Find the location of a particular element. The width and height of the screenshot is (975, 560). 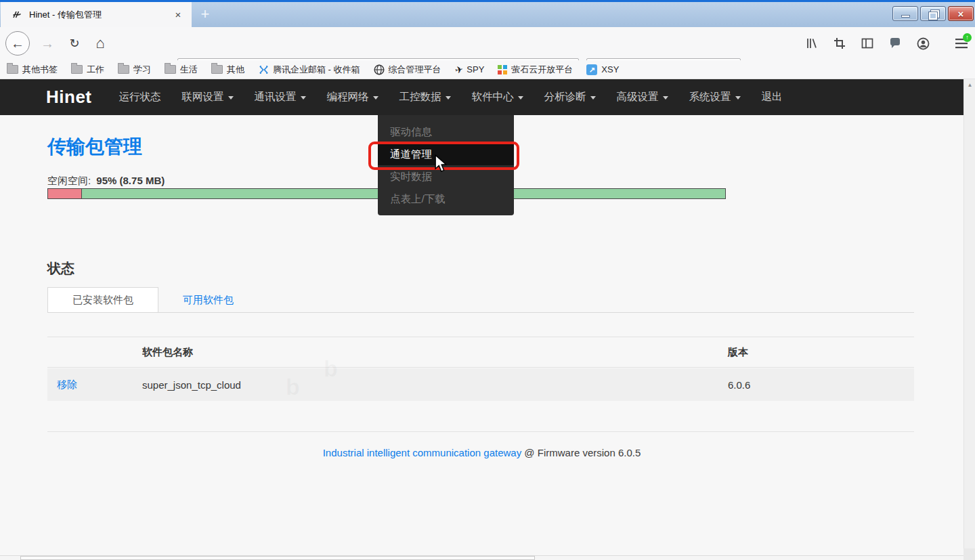

back-button: ← is located at coordinates (18, 43).